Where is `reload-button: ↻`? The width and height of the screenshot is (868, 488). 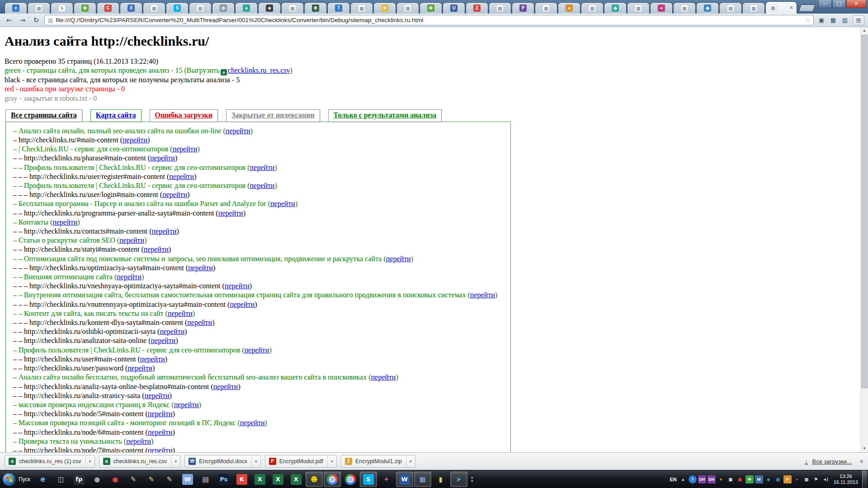
reload-button: ↻ is located at coordinates (36, 20).